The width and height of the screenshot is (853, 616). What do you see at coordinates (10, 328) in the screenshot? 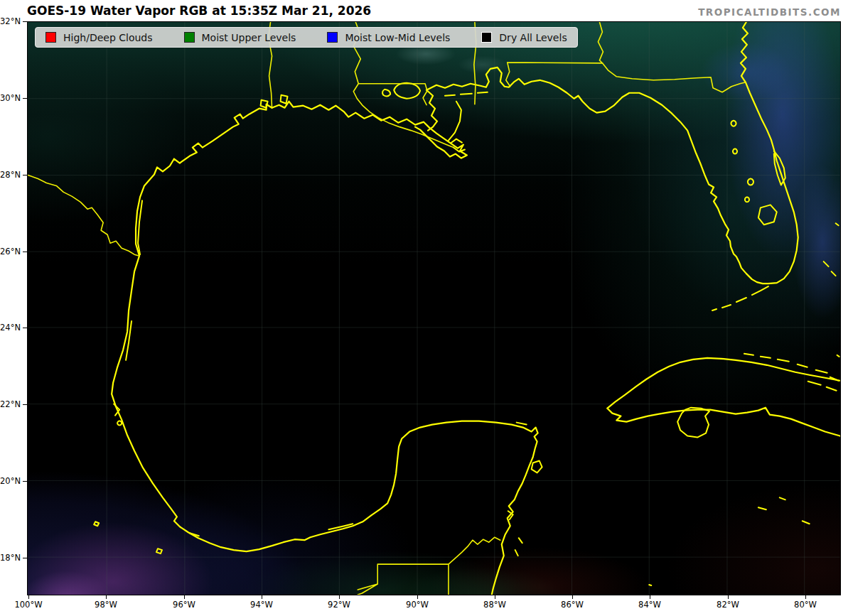
I see `lat-label: 24°N` at bounding box center [10, 328].